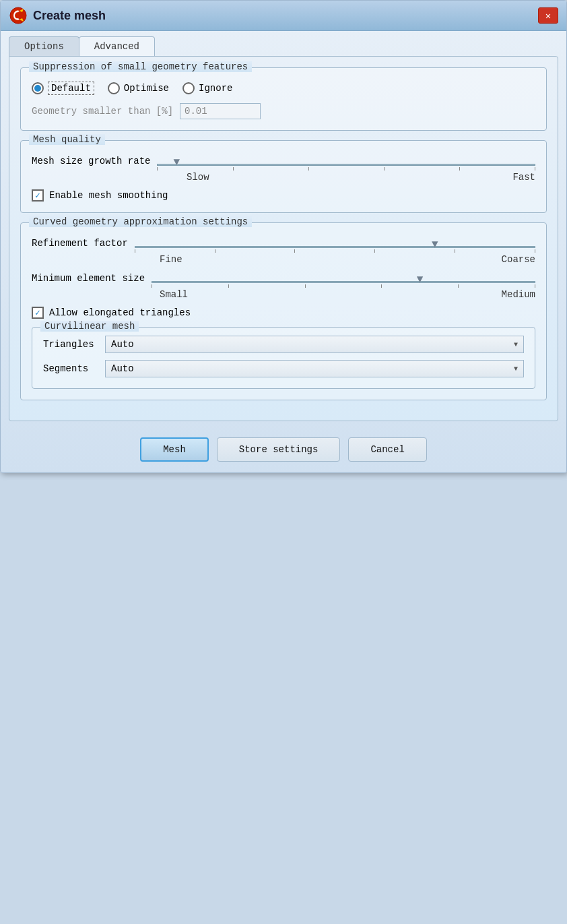 This screenshot has width=567, height=924. I want to click on button-bar: Mesh Store settings Cancel, so click(284, 451).